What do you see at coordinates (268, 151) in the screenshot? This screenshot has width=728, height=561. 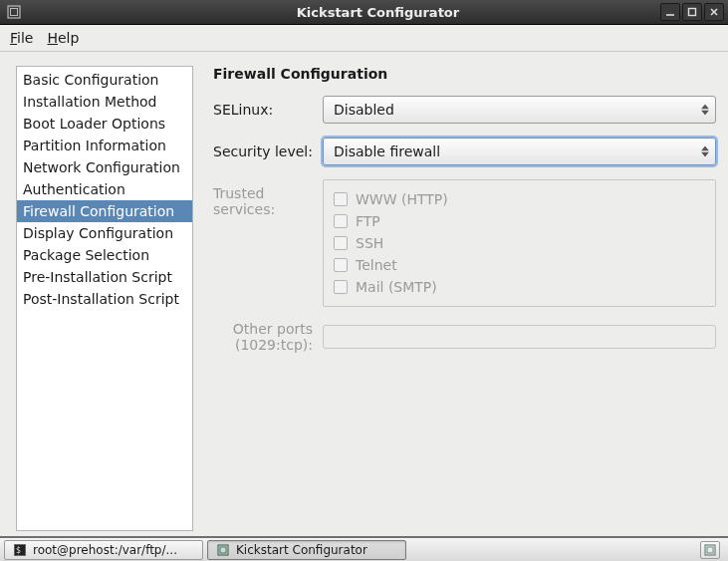 I see `security-level-label: Security level:` at bounding box center [268, 151].